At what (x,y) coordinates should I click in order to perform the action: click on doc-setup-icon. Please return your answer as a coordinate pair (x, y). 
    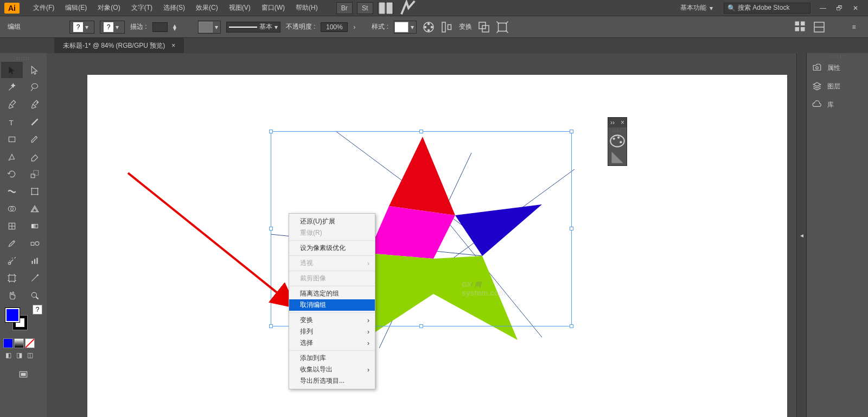
    Looking at the image, I should click on (801, 27).